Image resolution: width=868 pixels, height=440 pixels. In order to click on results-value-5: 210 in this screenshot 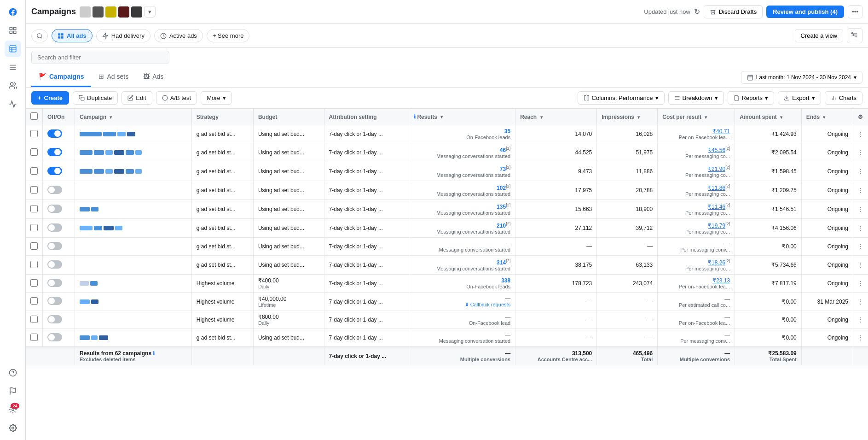, I will do `click(501, 226)`.